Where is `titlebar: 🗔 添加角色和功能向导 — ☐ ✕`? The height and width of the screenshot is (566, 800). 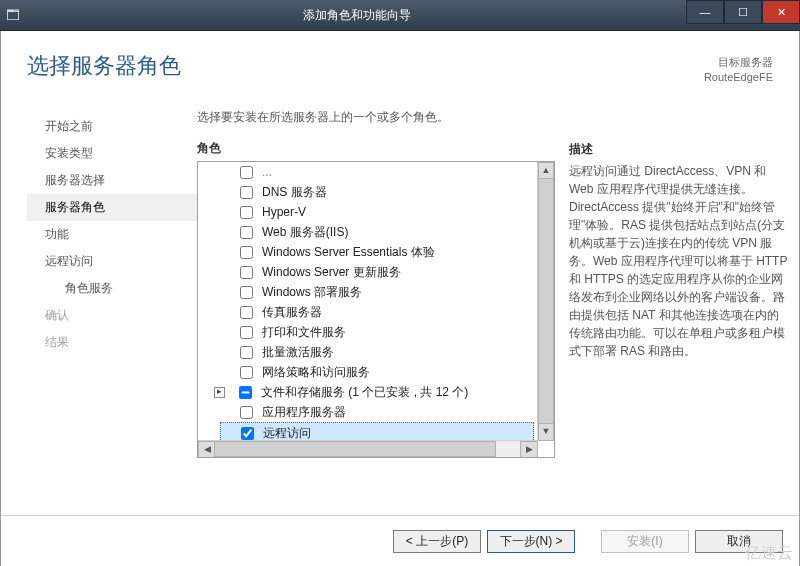
titlebar: 🗔 添加角色和功能向导 — ☐ ✕ is located at coordinates (400, 16).